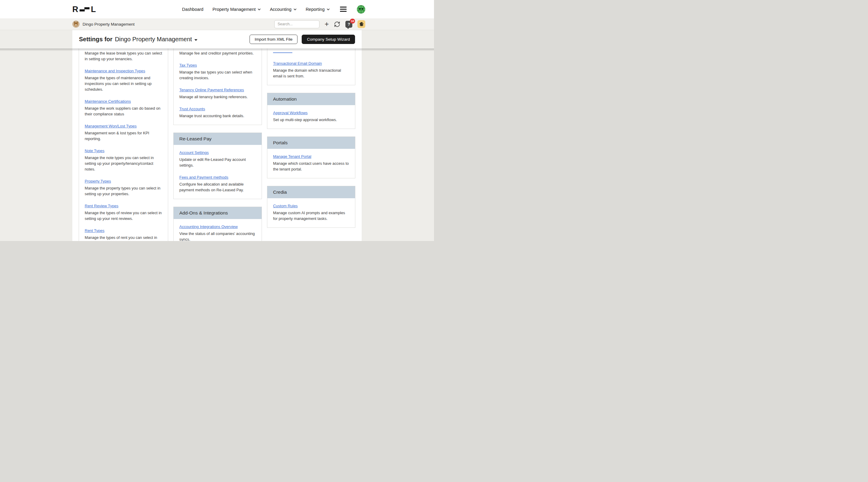  What do you see at coordinates (218, 230) in the screenshot?
I see `card-body: Accounting Integrations OverviewView the…` at bounding box center [218, 230].